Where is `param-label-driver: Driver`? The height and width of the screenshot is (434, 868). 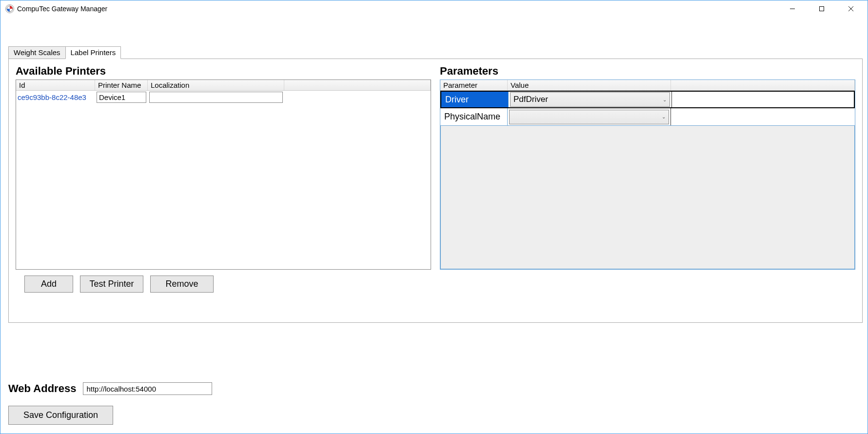 param-label-driver: Driver is located at coordinates (475, 99).